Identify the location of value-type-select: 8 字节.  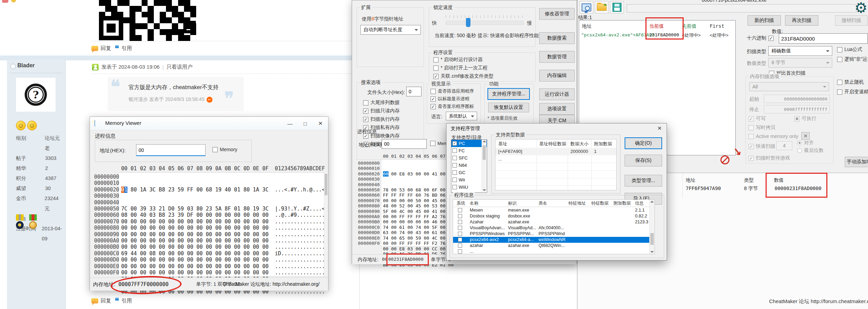
(800, 63).